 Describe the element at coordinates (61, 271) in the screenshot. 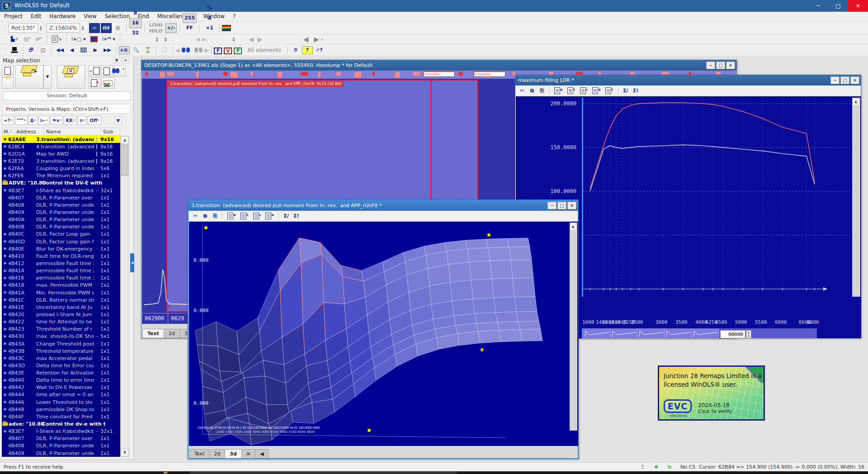

I see `map-row: ✱4B414permissible Fault time 2·1x1` at that location.